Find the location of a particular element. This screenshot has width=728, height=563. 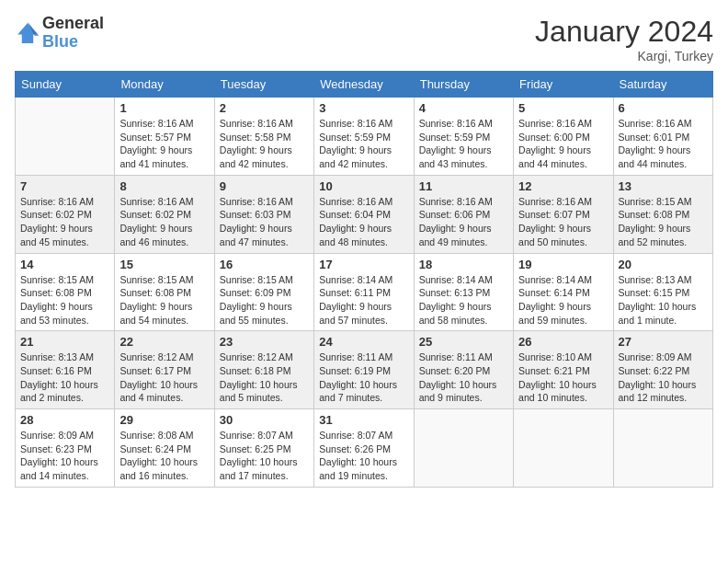

calendar-week-4: 21Sunrise: 8:13 AM Sunset: 6:16 PM Dayli… is located at coordinates (364, 370).